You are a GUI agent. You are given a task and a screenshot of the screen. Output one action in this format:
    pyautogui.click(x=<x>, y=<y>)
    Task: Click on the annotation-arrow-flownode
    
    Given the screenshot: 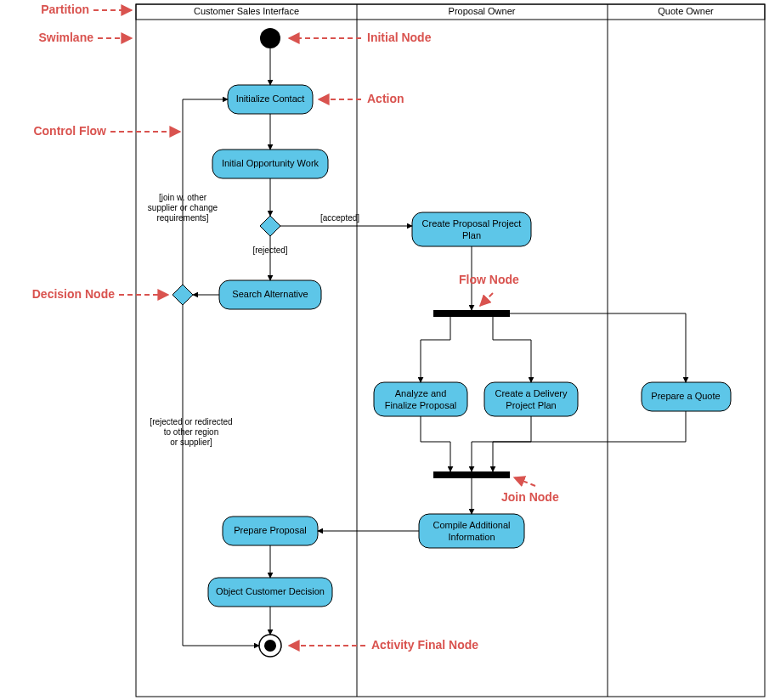 What is the action you would take?
    pyautogui.click(x=486, y=299)
    